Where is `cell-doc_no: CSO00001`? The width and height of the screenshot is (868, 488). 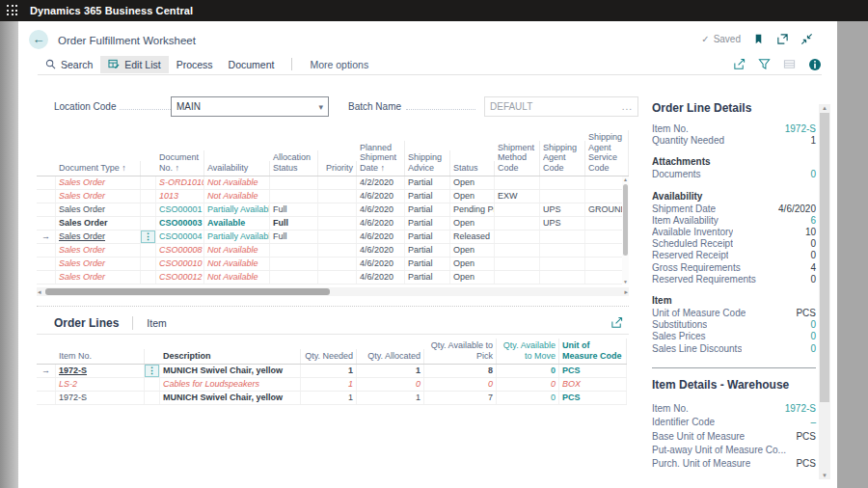
cell-doc_no: CSO00001 is located at coordinates (180, 210).